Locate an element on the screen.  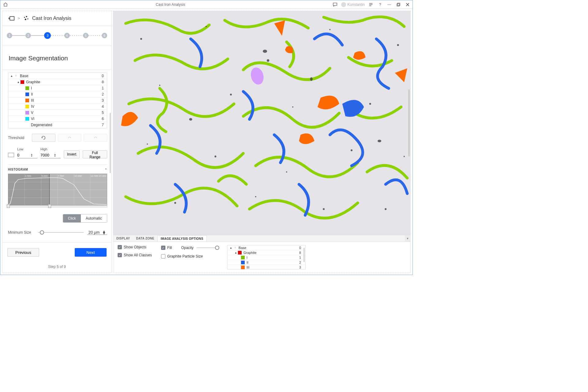
next-button: Next is located at coordinates (91, 252).